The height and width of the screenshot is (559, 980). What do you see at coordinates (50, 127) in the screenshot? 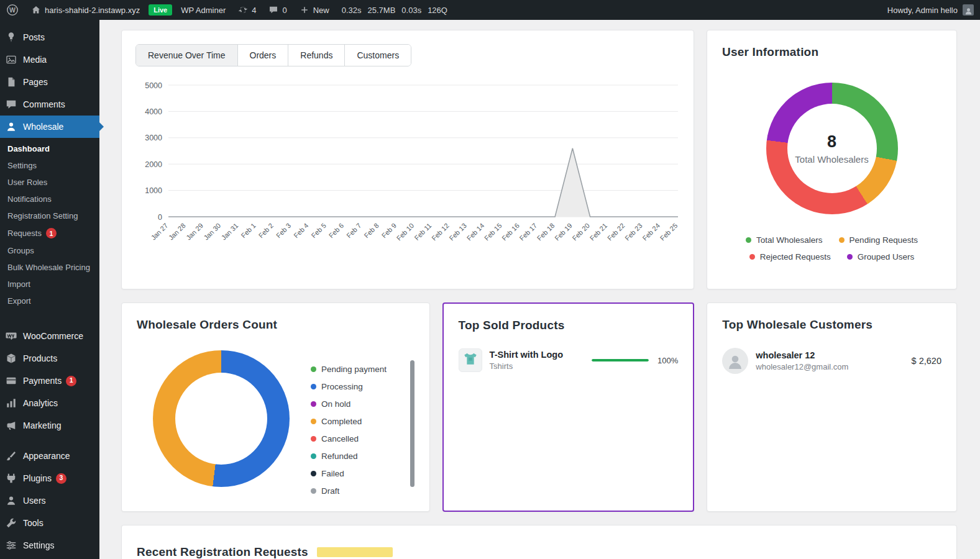
I see `sidebar-item-wholesale: Wholesale` at bounding box center [50, 127].